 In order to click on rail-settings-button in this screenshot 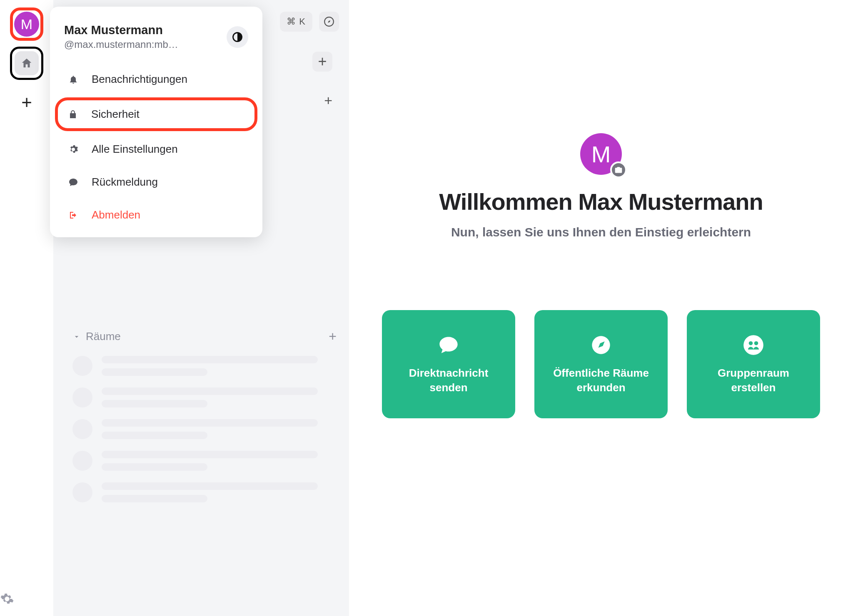, I will do `click(27, 599)`.